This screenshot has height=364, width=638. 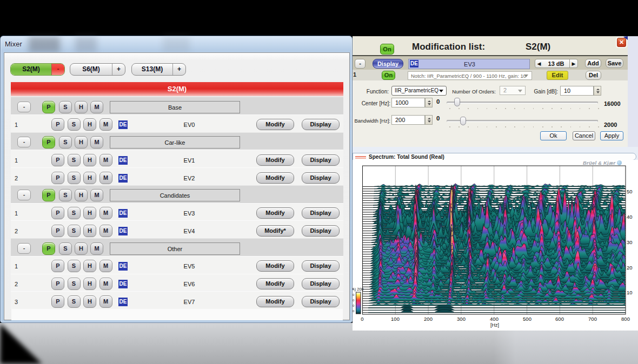 What do you see at coordinates (629, 217) in the screenshot?
I see `svg-text: 40` at bounding box center [629, 217].